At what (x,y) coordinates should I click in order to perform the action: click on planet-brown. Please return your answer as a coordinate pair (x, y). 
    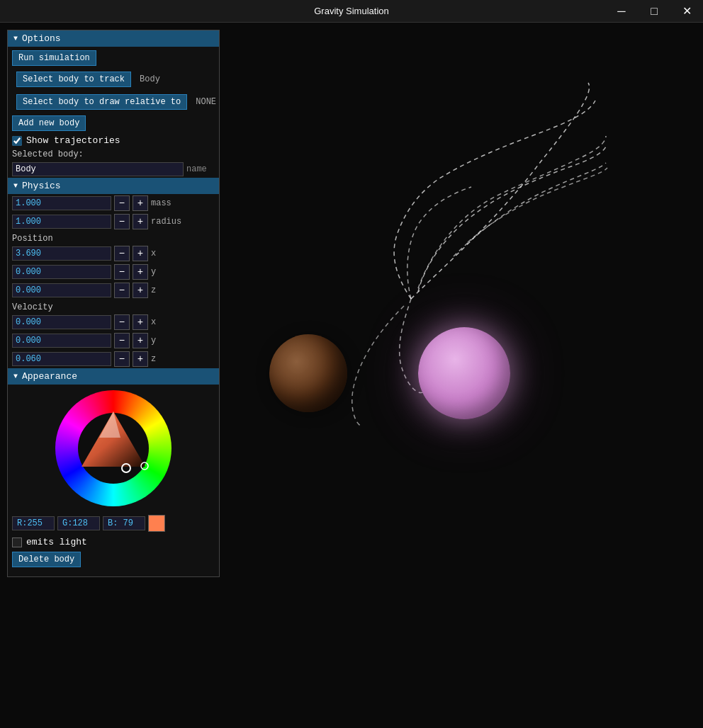
    Looking at the image, I should click on (308, 373).